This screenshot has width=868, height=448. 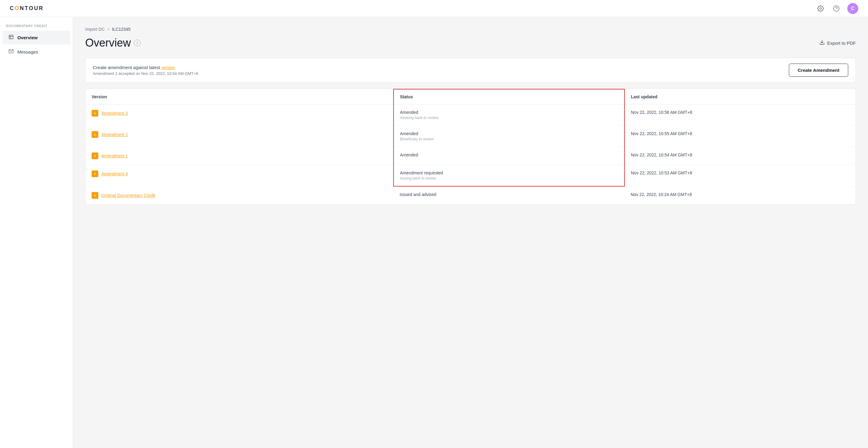 What do you see at coordinates (740, 156) in the screenshot?
I see `updated-cell: Nov 22, 2022, 10:54 AM GMT+8` at bounding box center [740, 156].